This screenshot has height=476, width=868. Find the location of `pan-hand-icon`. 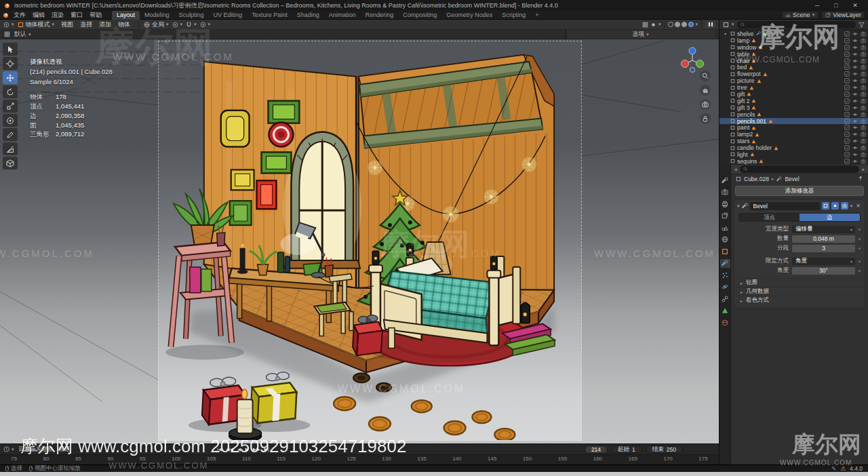

pan-hand-icon is located at coordinates (705, 90).